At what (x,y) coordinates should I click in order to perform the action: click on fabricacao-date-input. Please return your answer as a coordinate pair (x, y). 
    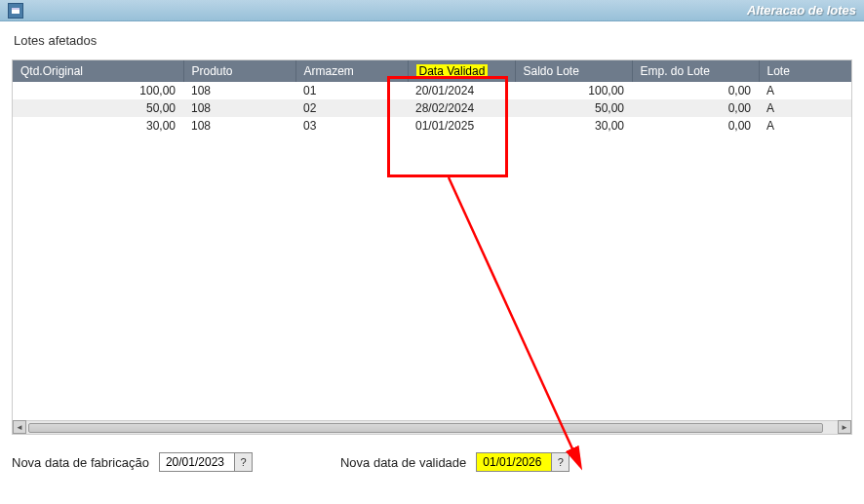
    Looking at the image, I should click on (197, 462).